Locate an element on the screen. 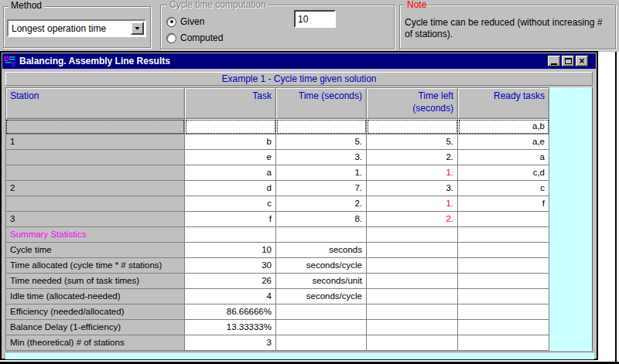  summary-label: Time allocated (cycle time * # stations) is located at coordinates (95, 266).